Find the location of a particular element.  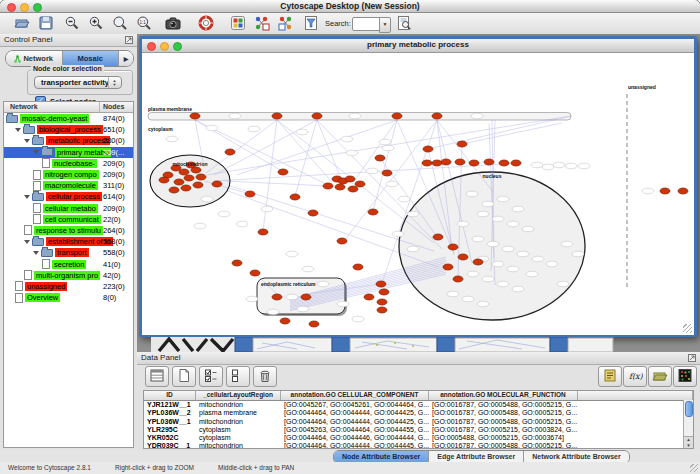

attribute-select-icon is located at coordinates (157, 376).